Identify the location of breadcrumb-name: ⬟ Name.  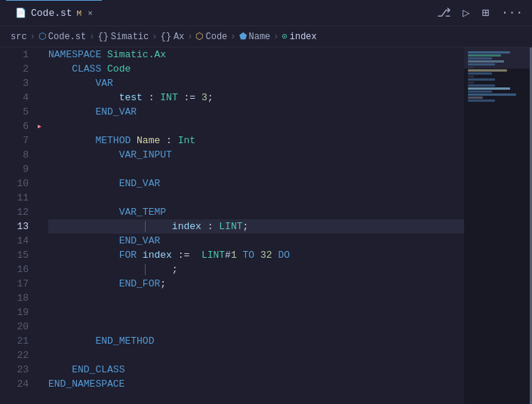
(255, 36).